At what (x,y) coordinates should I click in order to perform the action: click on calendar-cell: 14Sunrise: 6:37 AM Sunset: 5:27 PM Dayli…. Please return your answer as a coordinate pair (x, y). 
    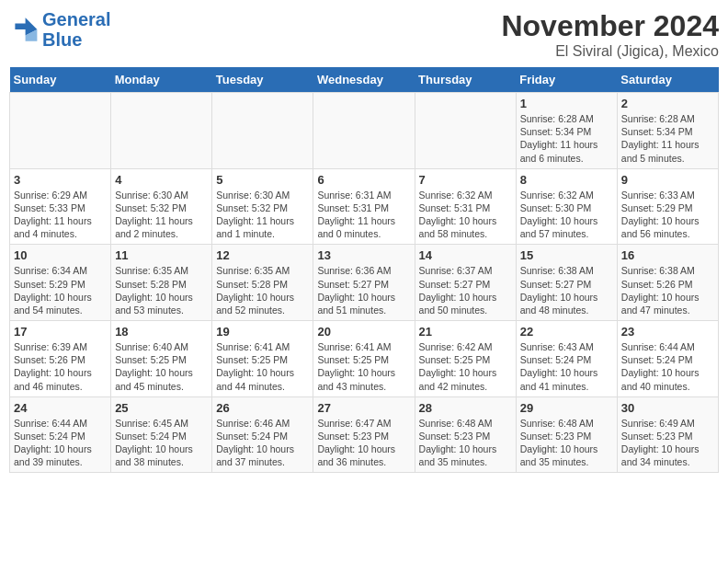
    Looking at the image, I should click on (465, 283).